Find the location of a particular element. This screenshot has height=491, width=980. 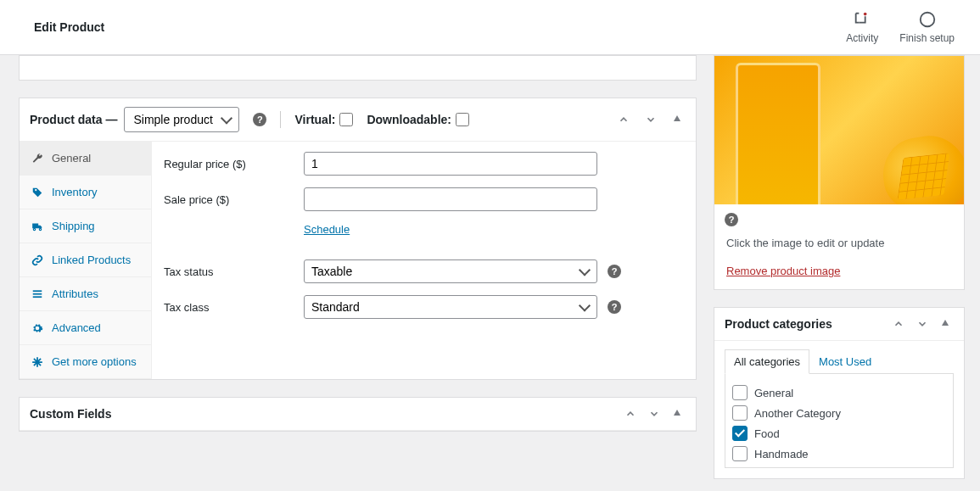

tab-advanced: Advanced is located at coordinates (85, 328).